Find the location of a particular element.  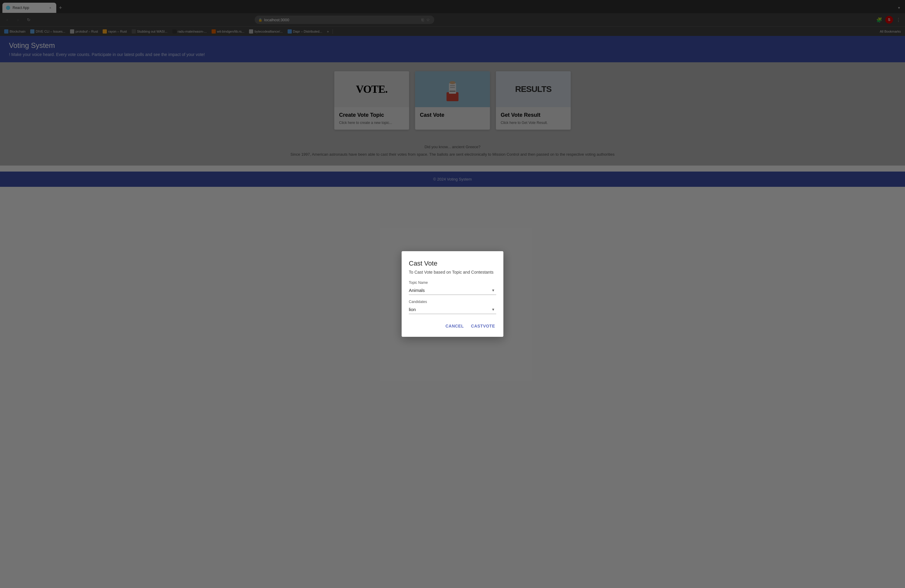

modal-title: Cast Vote is located at coordinates (452, 263).